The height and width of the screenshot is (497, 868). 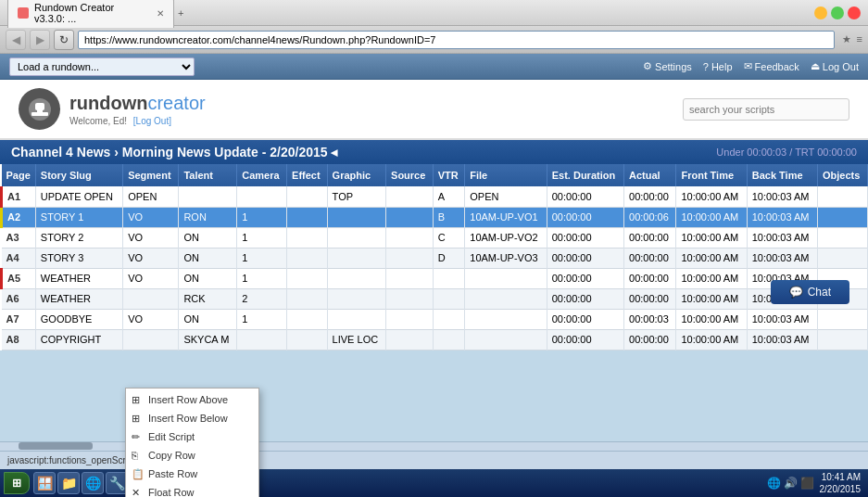 What do you see at coordinates (69, 483) in the screenshot?
I see `taskbar-app-files: 📁` at bounding box center [69, 483].